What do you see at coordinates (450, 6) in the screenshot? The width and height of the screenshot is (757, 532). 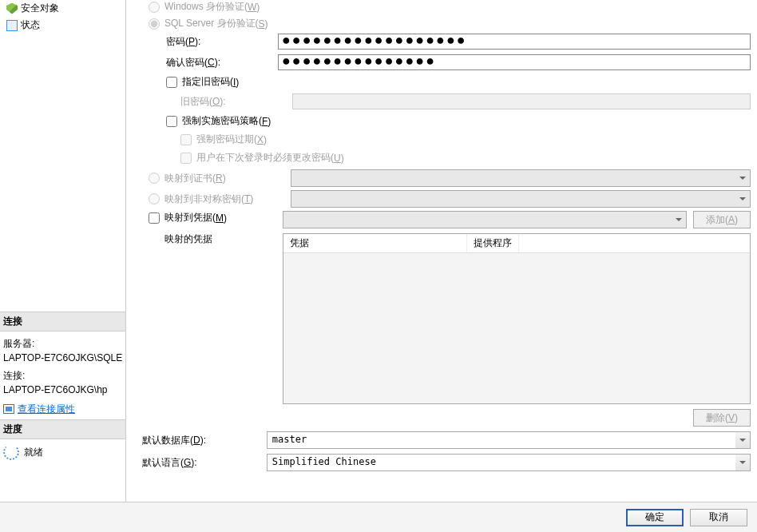 I see `radio-windows-auth: Windows 身份验证(W)` at bounding box center [450, 6].